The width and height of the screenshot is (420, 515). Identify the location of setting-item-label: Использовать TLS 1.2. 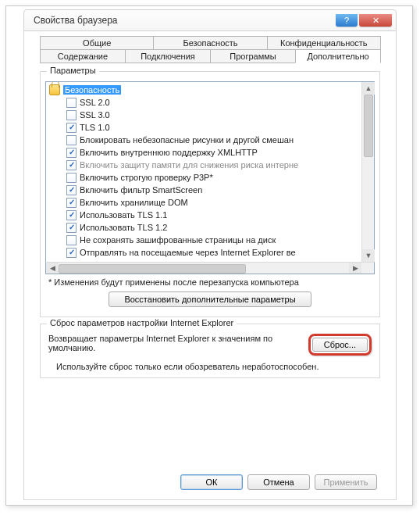
(123, 227).